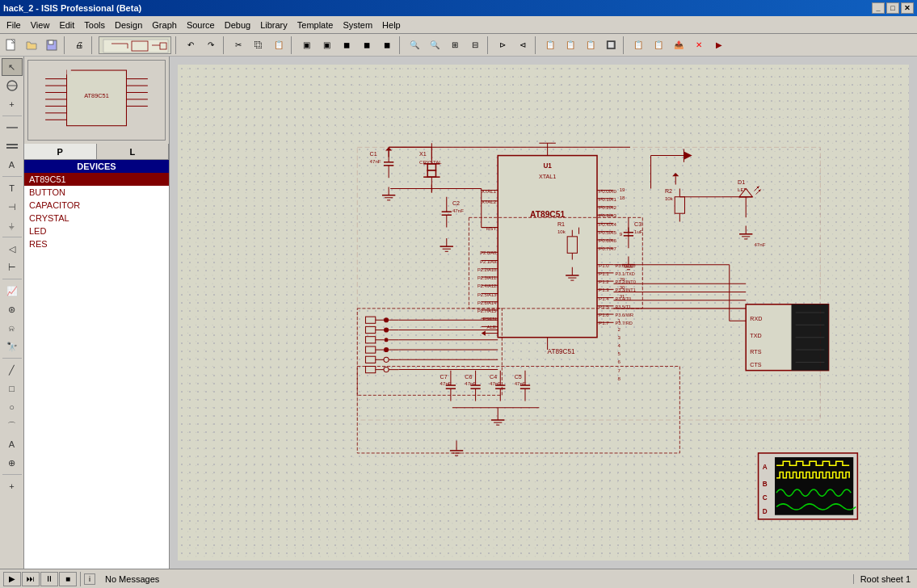 The image size is (917, 588). What do you see at coordinates (12, 249) in the screenshot?
I see `terminal-tool: ◁` at bounding box center [12, 249].